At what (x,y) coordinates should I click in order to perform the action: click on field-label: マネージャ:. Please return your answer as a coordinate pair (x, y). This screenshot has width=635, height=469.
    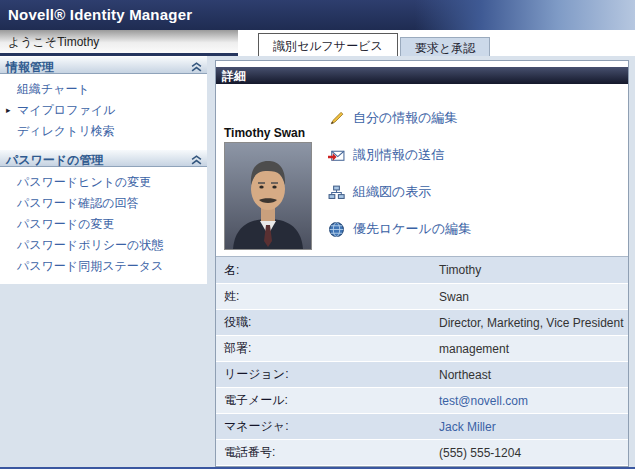
    Looking at the image, I should click on (328, 426).